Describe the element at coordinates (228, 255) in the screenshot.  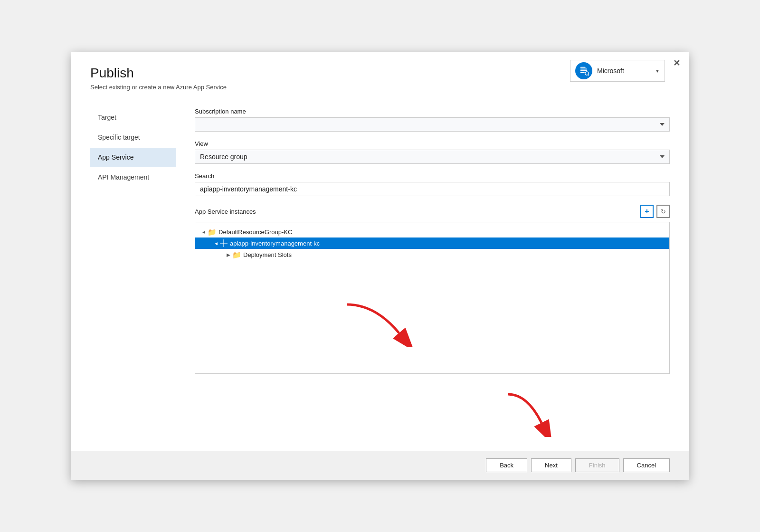
I see `tree-toggle-deployment-slots: ▶` at that location.